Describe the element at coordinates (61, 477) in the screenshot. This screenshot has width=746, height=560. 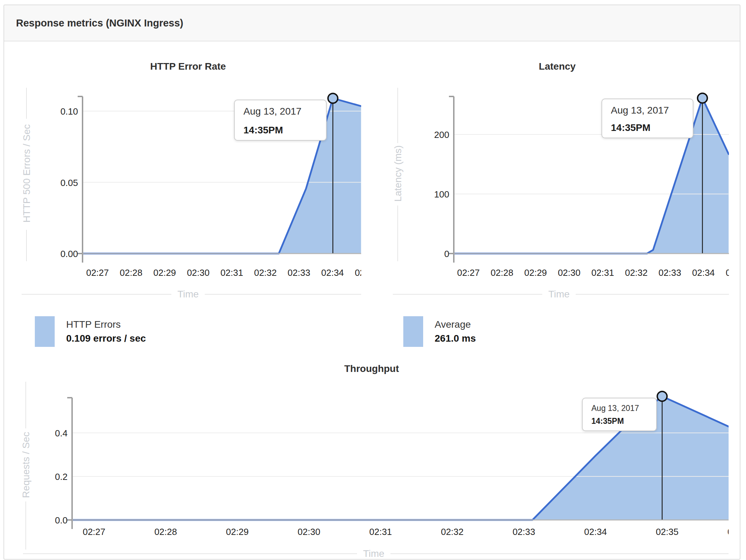
I see `throughput-ytick-1: 0.2` at that location.